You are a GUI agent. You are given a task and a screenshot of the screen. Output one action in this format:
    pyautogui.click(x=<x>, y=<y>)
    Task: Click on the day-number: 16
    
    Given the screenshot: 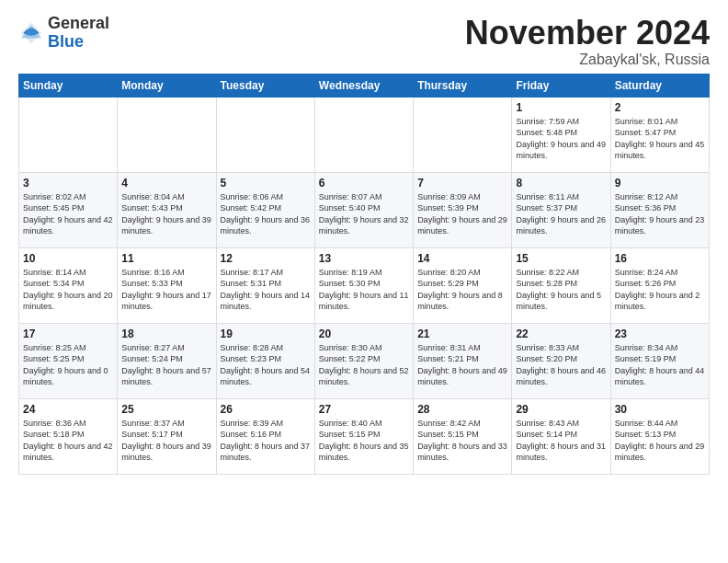 What is the action you would take?
    pyautogui.click(x=660, y=259)
    